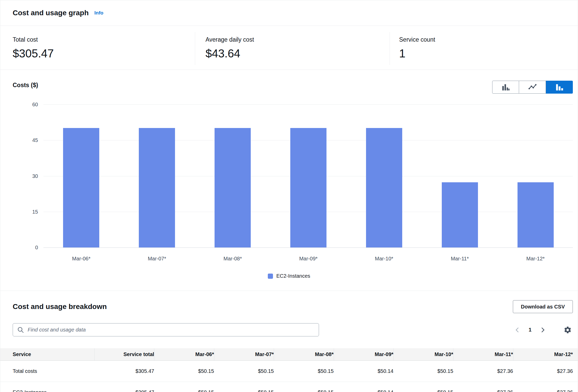 The width and height of the screenshot is (578, 392). Describe the element at coordinates (289, 387) in the screenshot. I see `table-row: EC2-Instances$305.47$50.15$50.15$50.15$5…` at that location.